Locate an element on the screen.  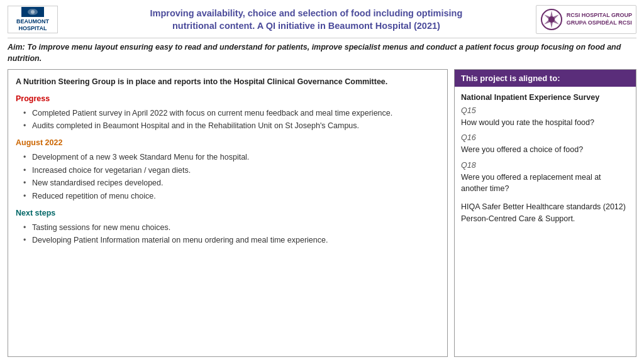
aim-text: Aim: To improve menu layout ensuring eas… is located at coordinates (314, 53).